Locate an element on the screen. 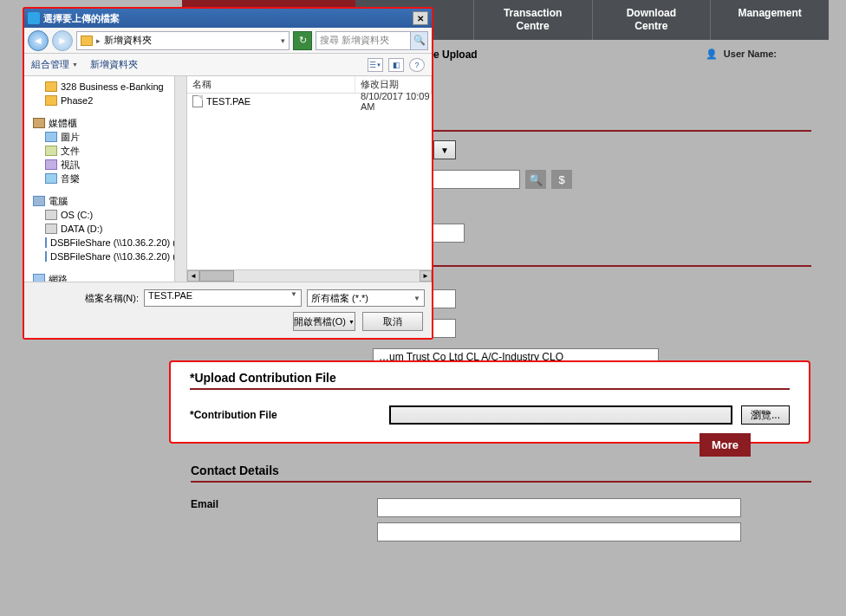 This screenshot has width=846, height=616. tree-item: Phase2 is located at coordinates (106, 101).